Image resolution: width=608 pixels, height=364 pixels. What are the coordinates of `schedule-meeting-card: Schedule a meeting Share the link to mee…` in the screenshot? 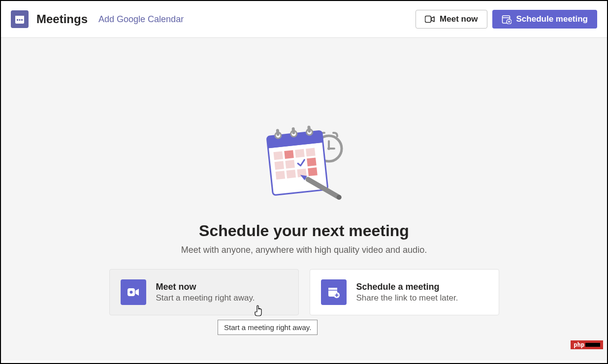 It's located at (405, 292).